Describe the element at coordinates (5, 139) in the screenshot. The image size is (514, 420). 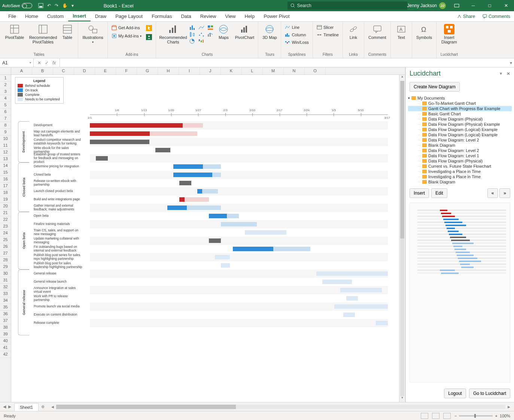
I see `row-header: 10` at that location.